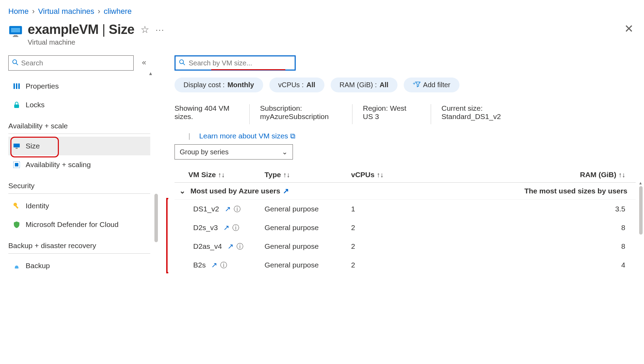 Image resolution: width=644 pixels, height=364 pixels. Describe the element at coordinates (206, 228) in the screenshot. I see `vm-size-name: D2s_v3` at that location.